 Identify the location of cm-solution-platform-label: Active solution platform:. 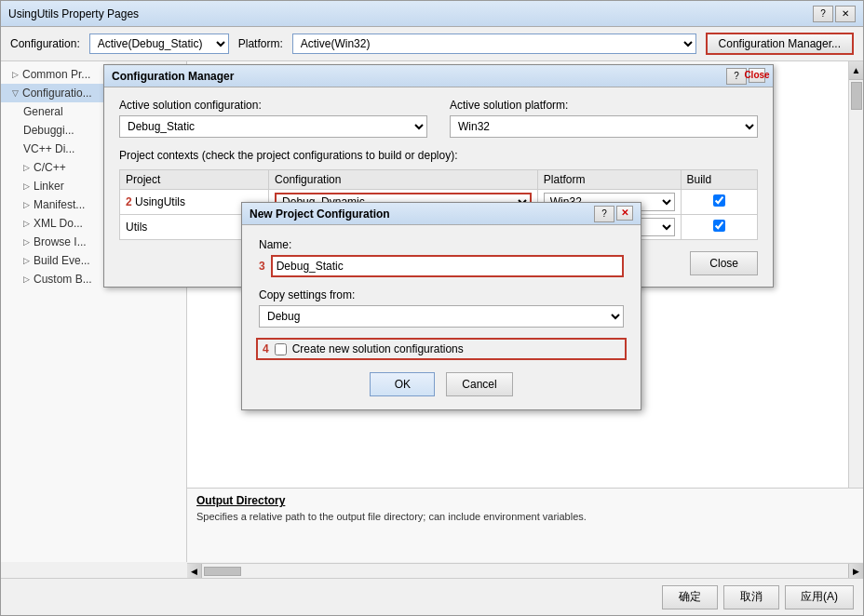
(603, 105).